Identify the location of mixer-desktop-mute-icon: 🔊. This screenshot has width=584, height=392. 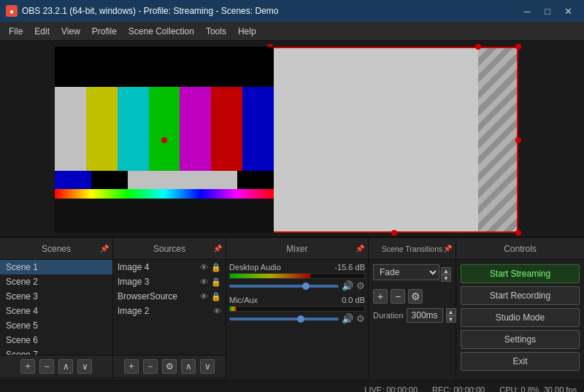
(347, 286).